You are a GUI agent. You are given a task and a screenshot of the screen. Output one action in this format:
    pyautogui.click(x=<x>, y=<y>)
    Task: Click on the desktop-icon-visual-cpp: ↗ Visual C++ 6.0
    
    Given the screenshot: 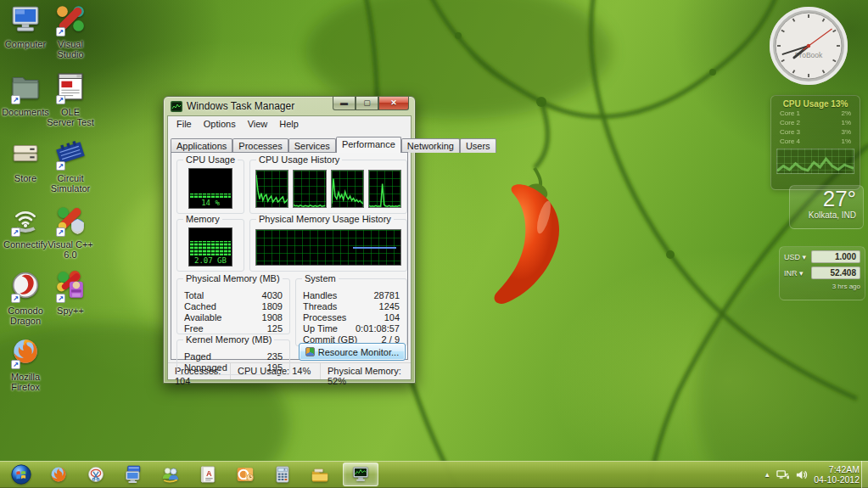 What is the action you would take?
    pyautogui.click(x=70, y=232)
    